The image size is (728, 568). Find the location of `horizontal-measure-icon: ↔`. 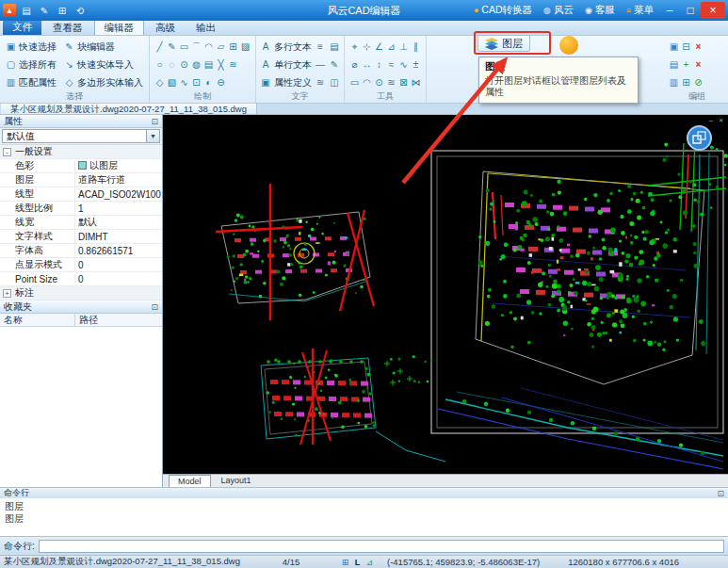

horizontal-measure-icon: ↔ is located at coordinates (367, 65).